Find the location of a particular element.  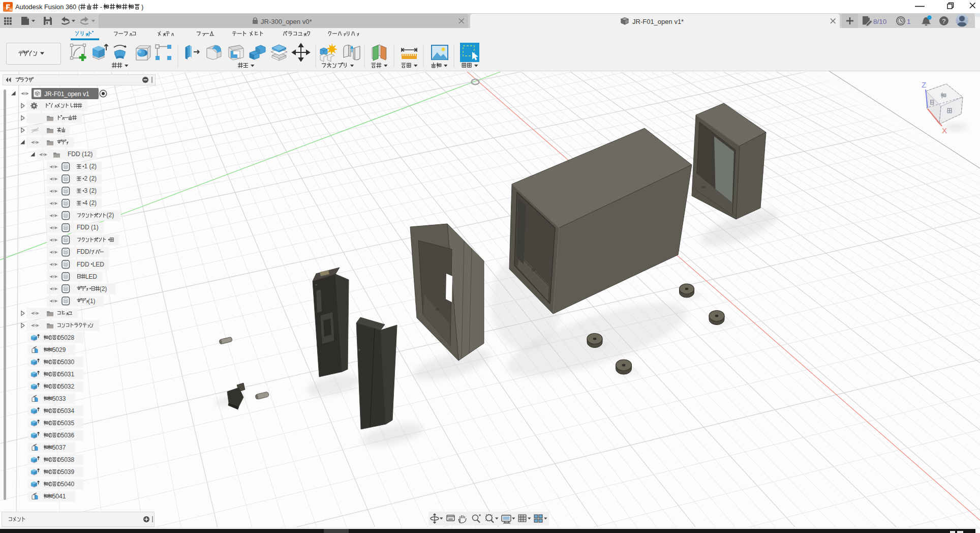

svg-text: JR-300_open v0* is located at coordinates (286, 21).